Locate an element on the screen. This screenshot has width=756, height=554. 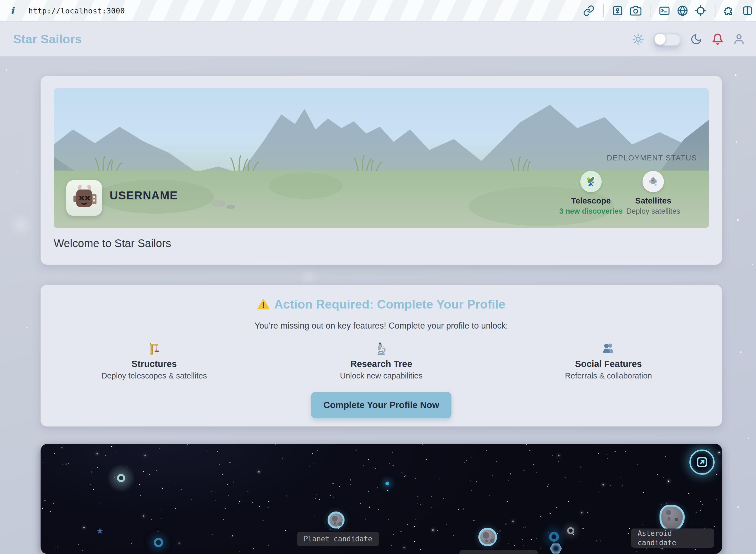
notification-bell-icon is located at coordinates (717, 39).